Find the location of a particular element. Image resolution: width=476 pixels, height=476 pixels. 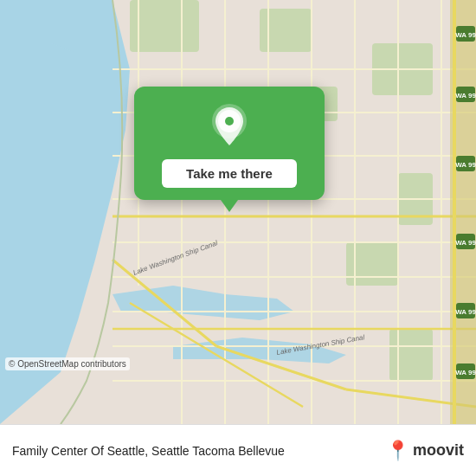

bottom-bar: Family Center Of Seattle, Seattle Tacoma… is located at coordinates (238, 450).